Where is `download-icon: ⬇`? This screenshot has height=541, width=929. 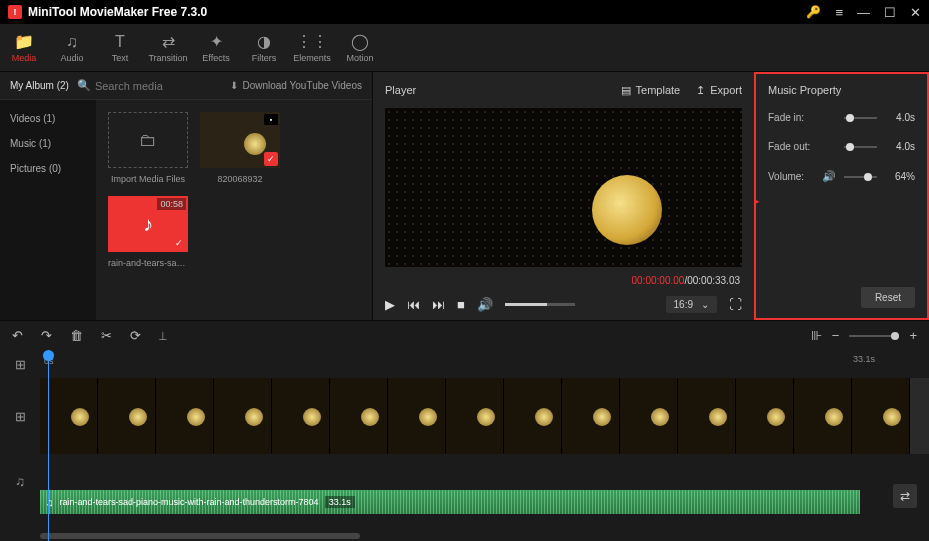
download-icon: ⬇ is located at coordinates (234, 86).